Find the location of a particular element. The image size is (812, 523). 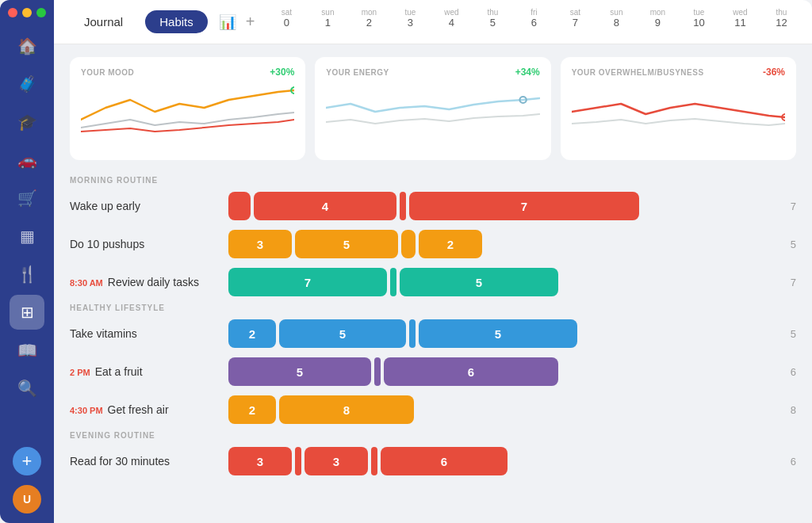

sidebar-item-grid: ▦ is located at coordinates (27, 236).